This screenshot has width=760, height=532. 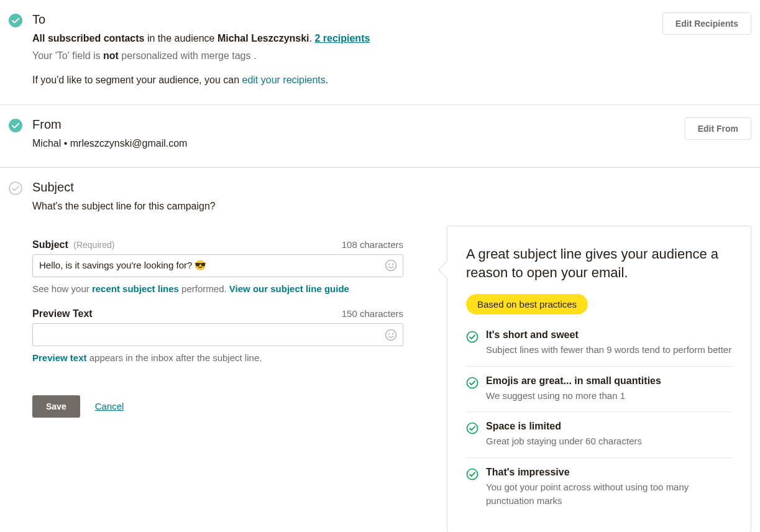 I want to click on subject-status-col, so click(x=21, y=188).